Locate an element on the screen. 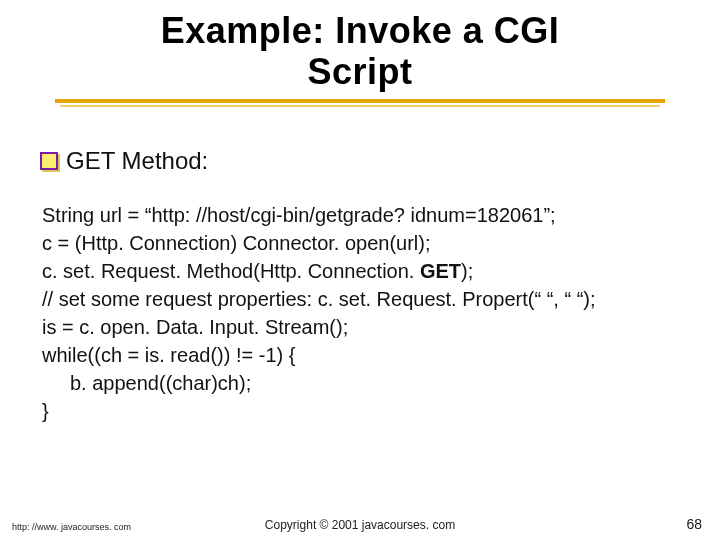  code-line: c. set. Request. Method(Http. Connection… is located at coordinates (361, 271).